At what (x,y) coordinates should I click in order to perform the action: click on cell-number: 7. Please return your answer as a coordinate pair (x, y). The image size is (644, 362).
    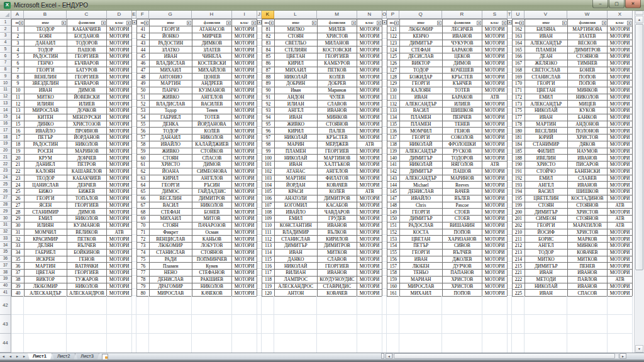
    Looking at the image, I should click on (18, 70).